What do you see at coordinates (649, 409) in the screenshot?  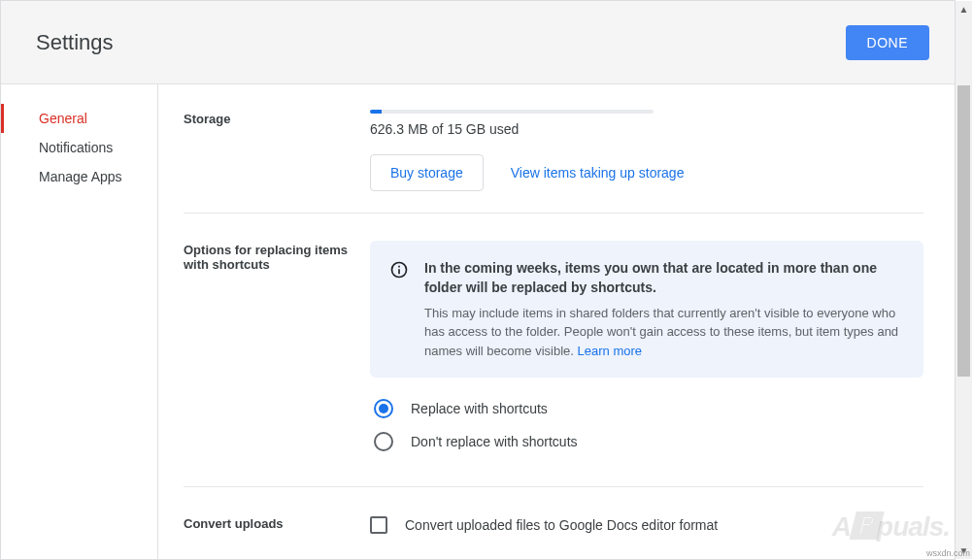 I see `radio-replace-with-shortcuts: Replace with shortcuts` at bounding box center [649, 409].